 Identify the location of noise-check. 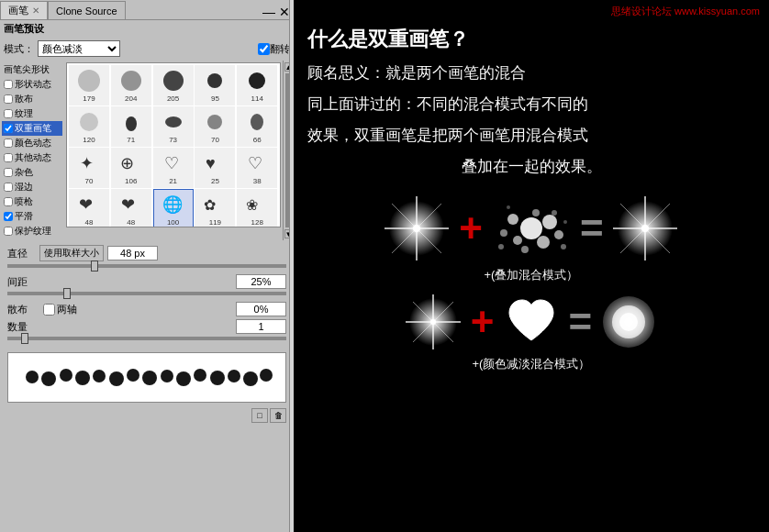
(8, 172).